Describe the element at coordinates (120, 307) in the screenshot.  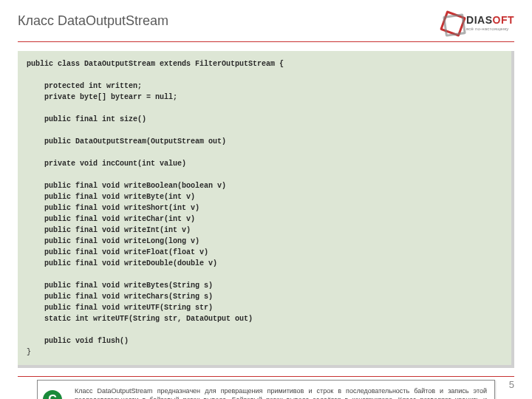
I see `code-line: public final void writeUTF(String str)` at that location.